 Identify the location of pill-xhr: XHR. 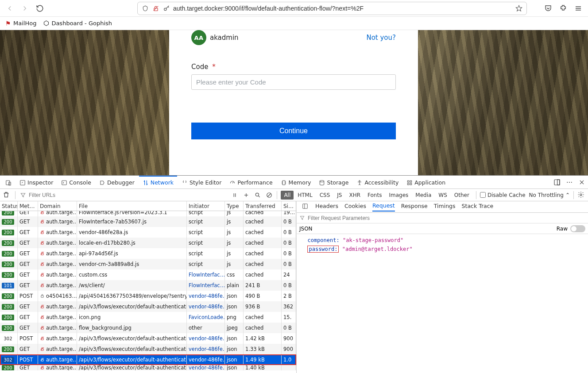
(355, 195).